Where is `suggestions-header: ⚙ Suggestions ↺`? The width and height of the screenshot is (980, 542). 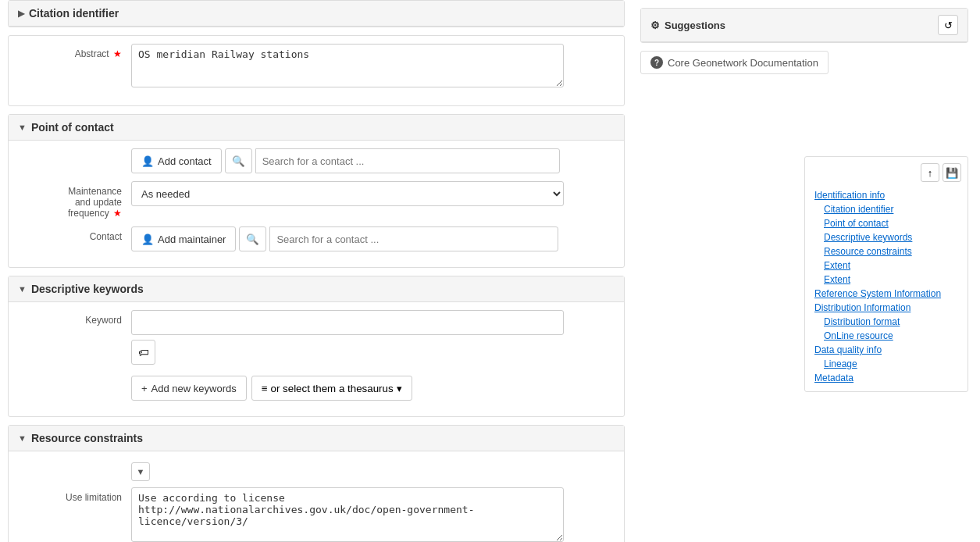 suggestions-header: ⚙ Suggestions ↺ is located at coordinates (804, 25).